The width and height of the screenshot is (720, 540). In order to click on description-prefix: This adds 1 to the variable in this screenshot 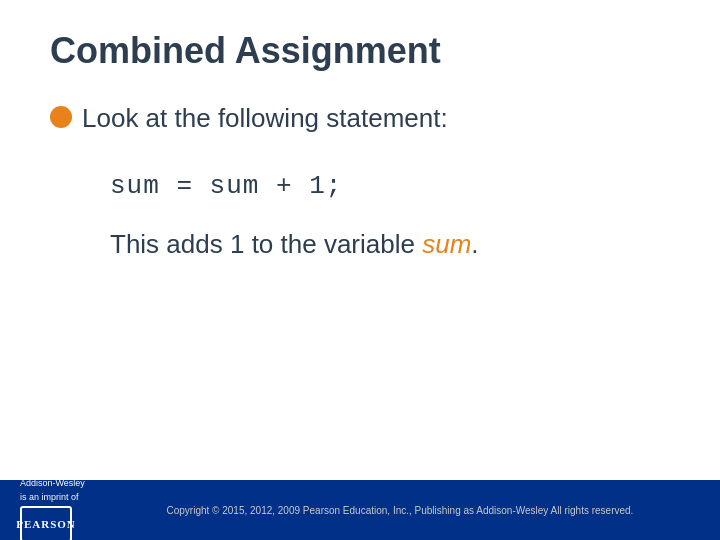, I will do `click(266, 244)`.